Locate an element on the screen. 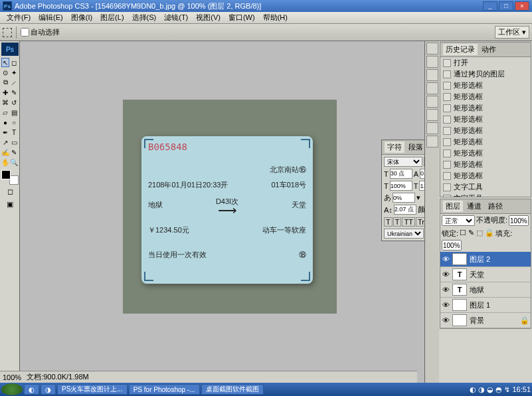 The width and height of the screenshot is (532, 396). color-swatch is located at coordinates (10, 177).